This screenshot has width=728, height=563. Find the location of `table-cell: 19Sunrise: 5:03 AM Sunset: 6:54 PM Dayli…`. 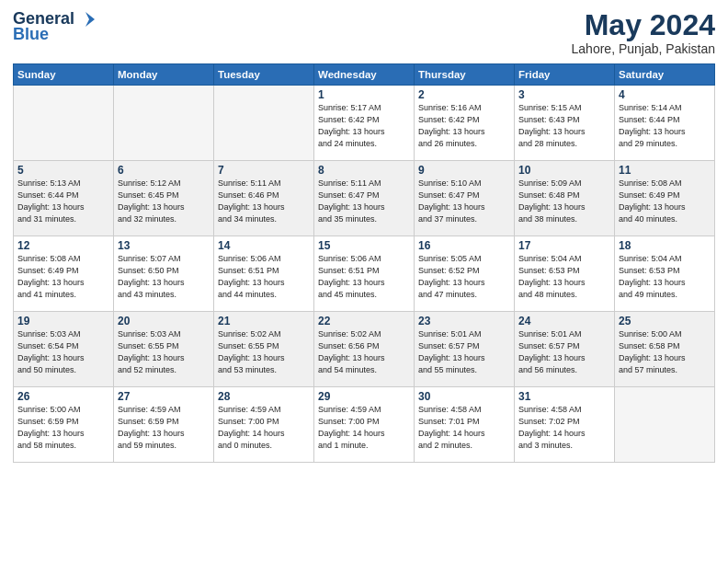

table-cell: 19Sunrise: 5:03 AM Sunset: 6:54 PM Dayli… is located at coordinates (64, 350).